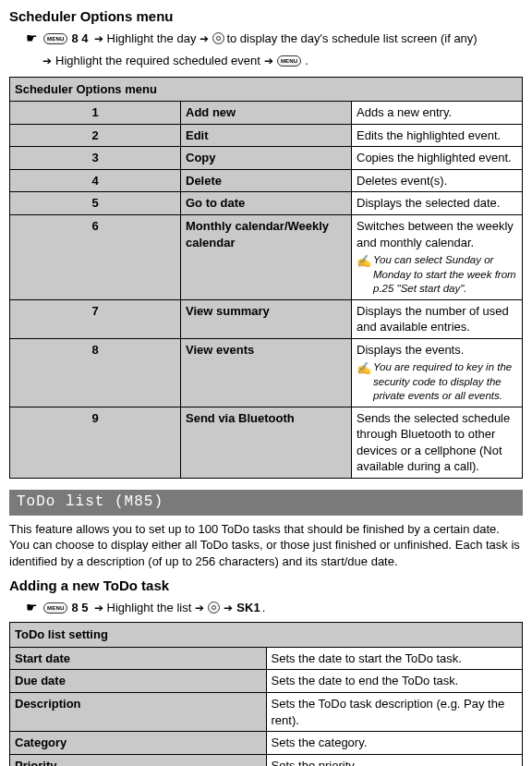 This screenshot has width=532, height=766. I want to click on row-description: Deletes event(s)., so click(438, 181).